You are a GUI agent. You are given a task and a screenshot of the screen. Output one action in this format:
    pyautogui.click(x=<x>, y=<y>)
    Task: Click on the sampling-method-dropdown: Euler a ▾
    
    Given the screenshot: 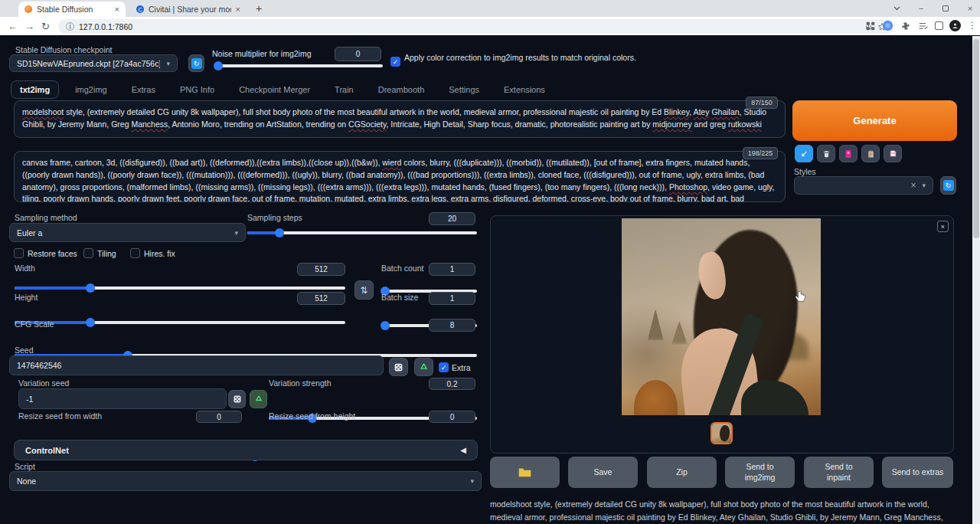 What is the action you would take?
    pyautogui.click(x=127, y=233)
    